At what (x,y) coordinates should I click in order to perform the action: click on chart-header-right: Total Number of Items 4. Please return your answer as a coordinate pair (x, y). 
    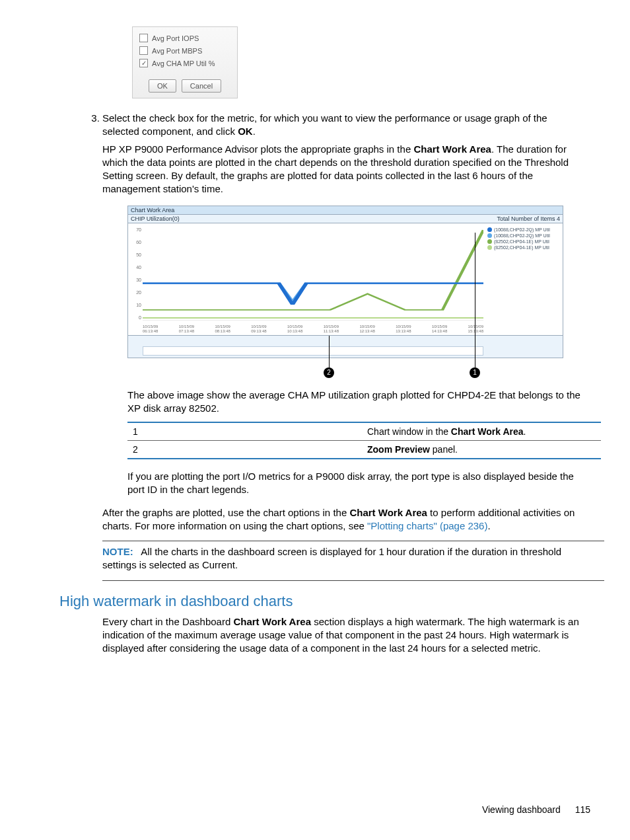
    Looking at the image, I should click on (528, 219).